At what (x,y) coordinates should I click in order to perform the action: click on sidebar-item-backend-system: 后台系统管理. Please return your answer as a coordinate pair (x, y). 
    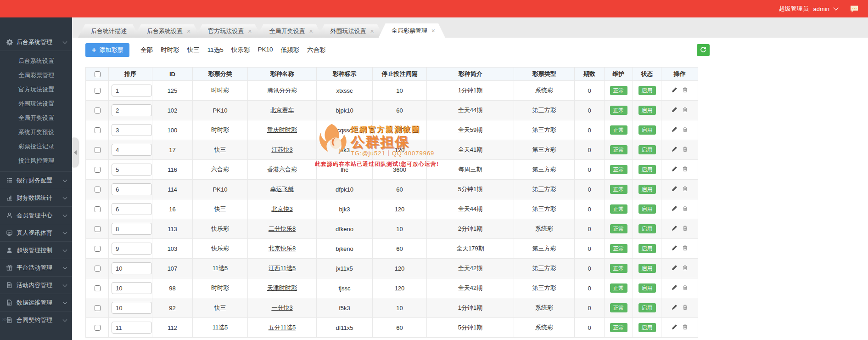
    Looking at the image, I should click on (36, 42).